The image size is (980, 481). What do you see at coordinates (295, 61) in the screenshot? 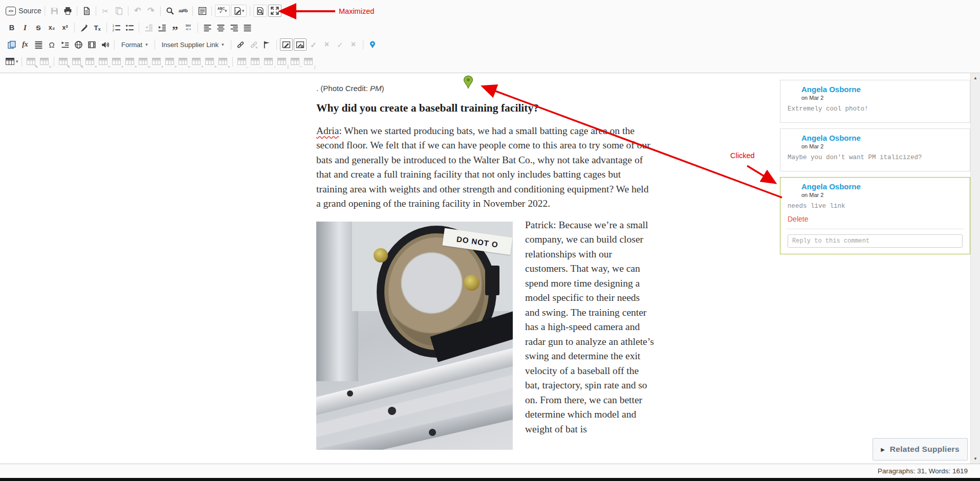
I see `split-row-button` at bounding box center [295, 61].